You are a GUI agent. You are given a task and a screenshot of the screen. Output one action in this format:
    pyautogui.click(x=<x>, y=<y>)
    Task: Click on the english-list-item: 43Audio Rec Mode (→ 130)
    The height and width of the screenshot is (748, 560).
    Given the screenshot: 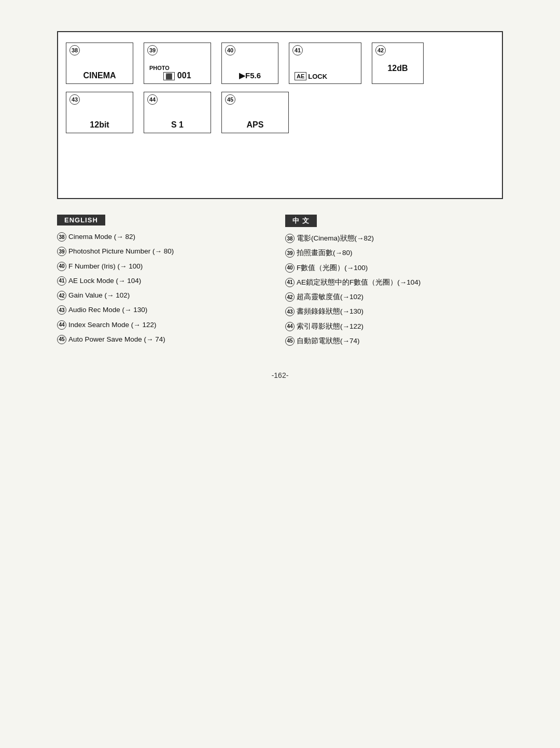 What is the action you would take?
    pyautogui.click(x=166, y=310)
    